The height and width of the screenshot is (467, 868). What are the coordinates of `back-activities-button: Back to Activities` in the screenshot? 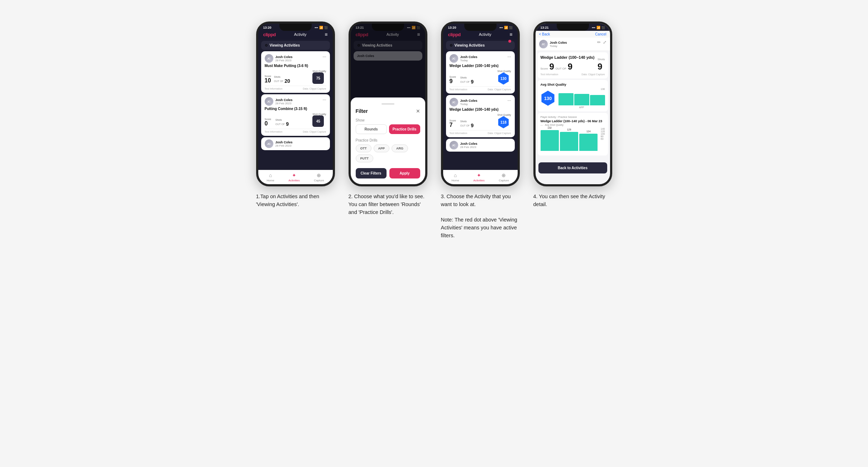 It's located at (573, 168).